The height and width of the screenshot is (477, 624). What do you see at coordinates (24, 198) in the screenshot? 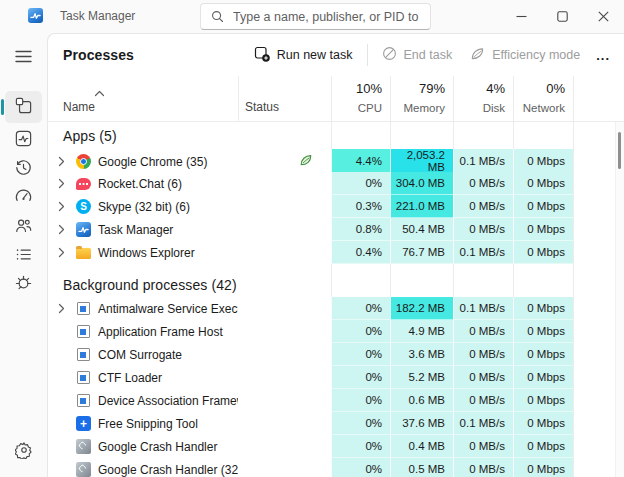
I see `sidebar-item-startup-apps` at bounding box center [24, 198].